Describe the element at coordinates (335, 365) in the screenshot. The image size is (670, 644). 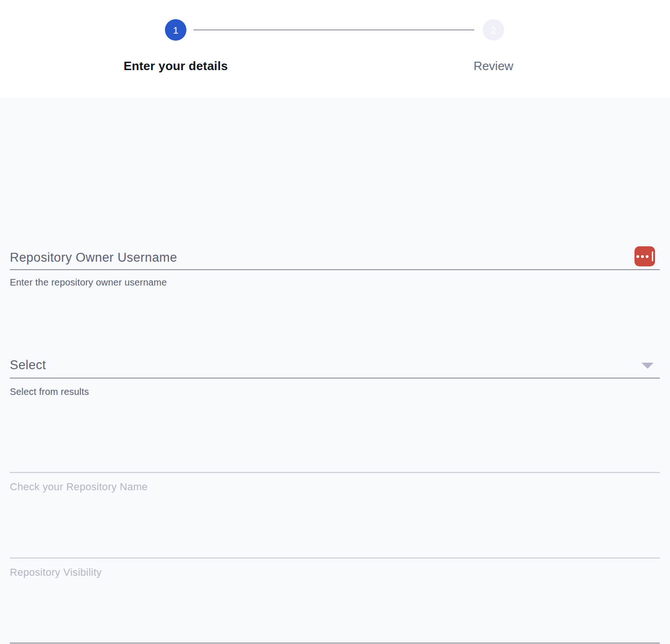
I see `project-select-dropdown: Select` at that location.